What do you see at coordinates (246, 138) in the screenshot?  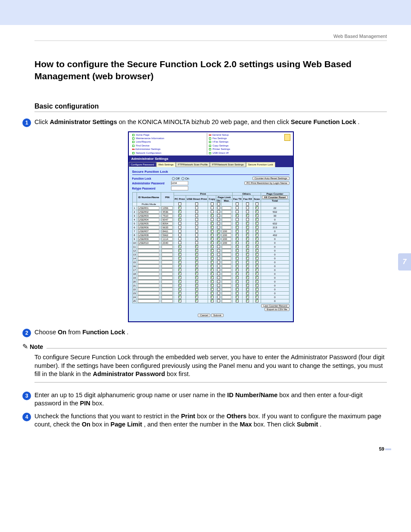 I see `nav-right-item: Fax Settings` at bounding box center [246, 138].